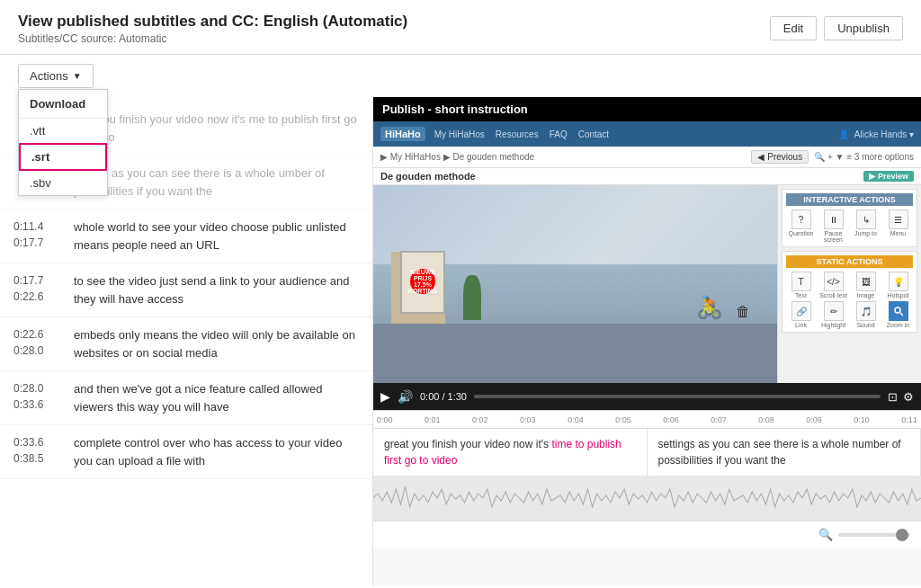 This screenshot has height=588, width=921. I want to click on zoom-in-icon, so click(899, 311).